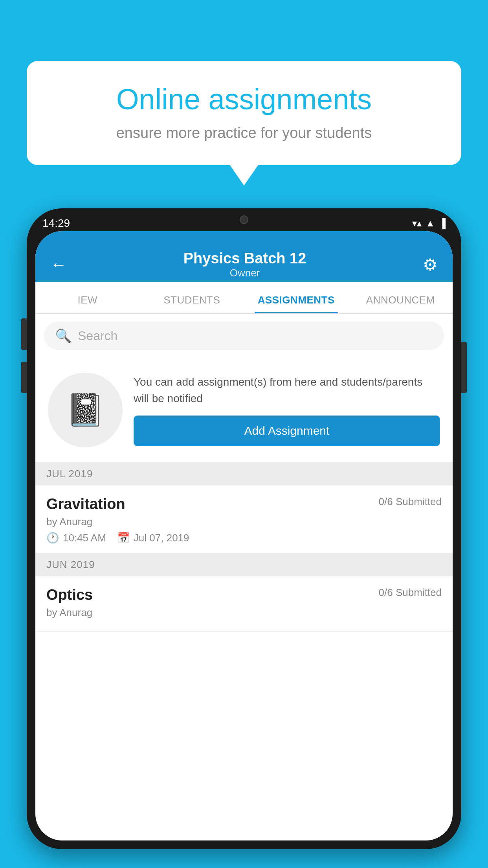 Image resolution: width=488 pixels, height=868 pixels. Describe the element at coordinates (244, 223) in the screenshot. I see `status-bar: 14:29 ▾▴ ▲ ▐` at that location.